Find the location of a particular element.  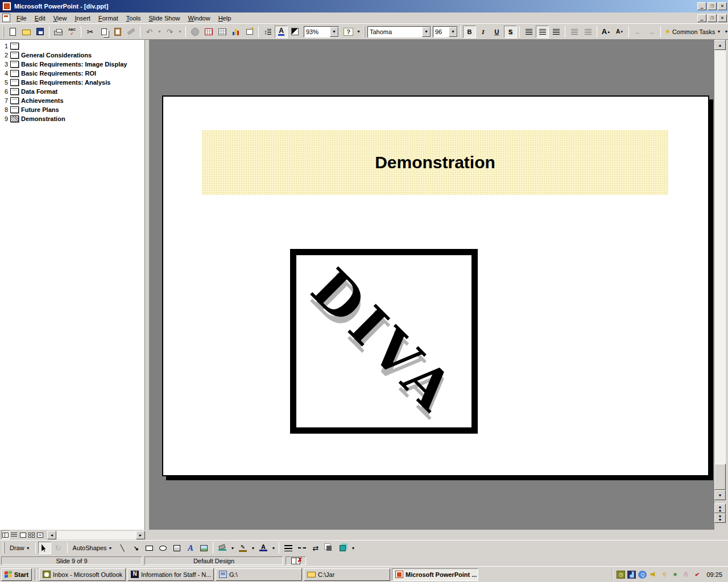

diva-logo: DIVA is located at coordinates (384, 341).